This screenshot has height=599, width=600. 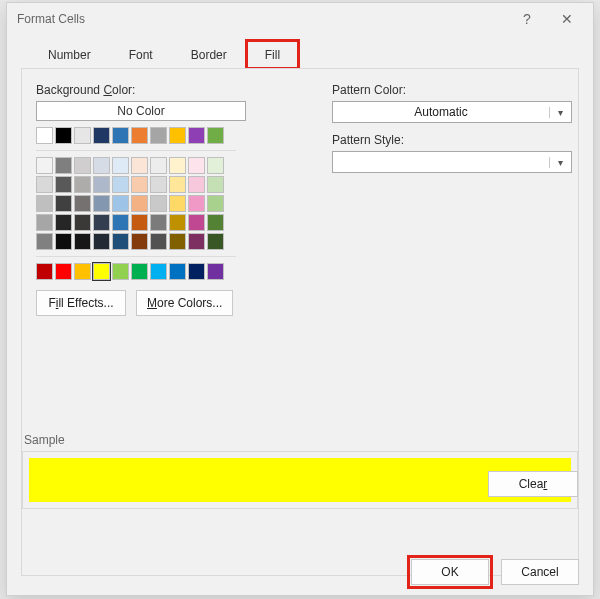 I want to click on pattern-color-dropdown: Automatic ▾, so click(x=452, y=112).